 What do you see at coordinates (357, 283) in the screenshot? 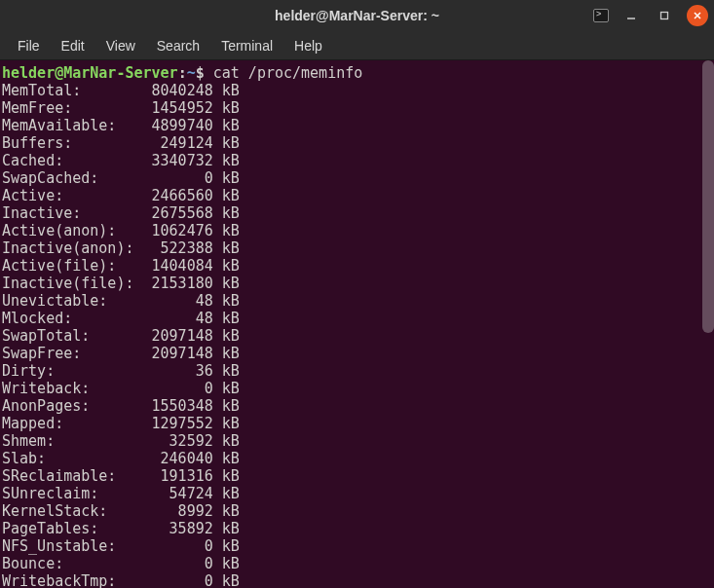
I see `meminfo-line: Inactive(file): 2153180 kB` at bounding box center [357, 283].